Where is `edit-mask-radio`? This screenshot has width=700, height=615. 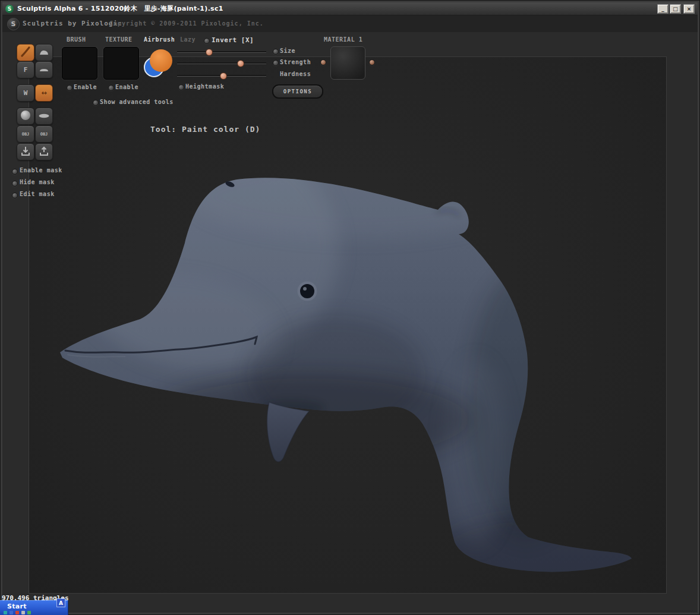
edit-mask-radio is located at coordinates (15, 195).